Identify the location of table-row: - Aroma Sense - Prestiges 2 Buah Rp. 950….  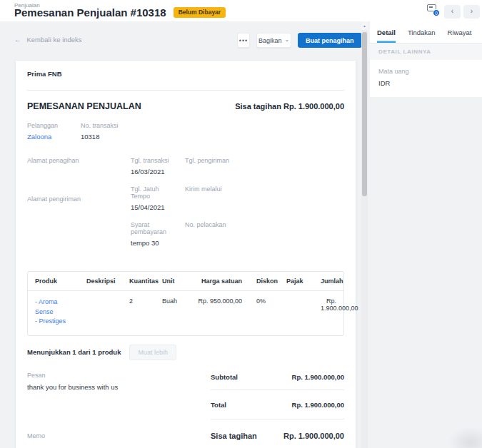
(186, 313).